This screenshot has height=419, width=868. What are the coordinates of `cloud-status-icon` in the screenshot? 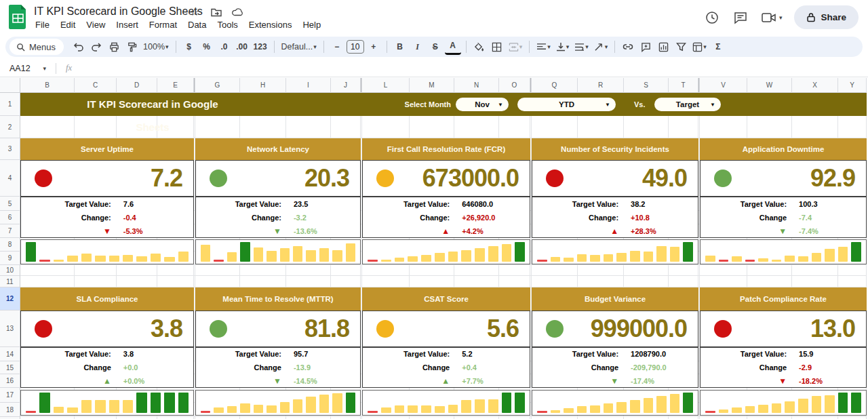 It's located at (238, 12).